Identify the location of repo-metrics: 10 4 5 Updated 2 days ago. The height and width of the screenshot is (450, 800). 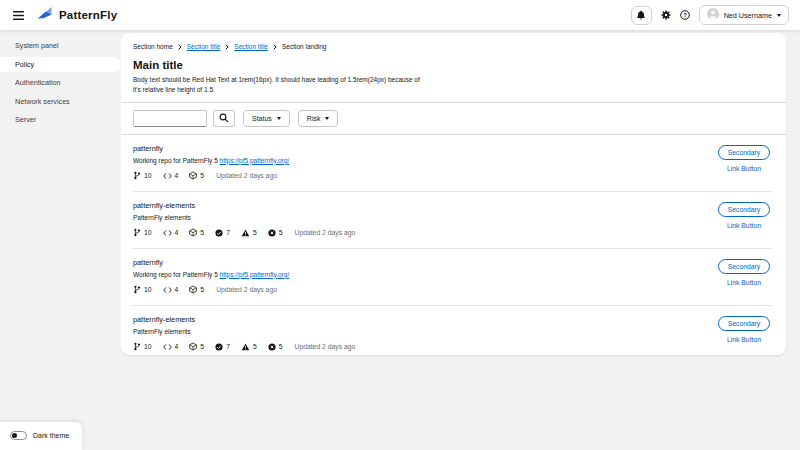
(211, 290).